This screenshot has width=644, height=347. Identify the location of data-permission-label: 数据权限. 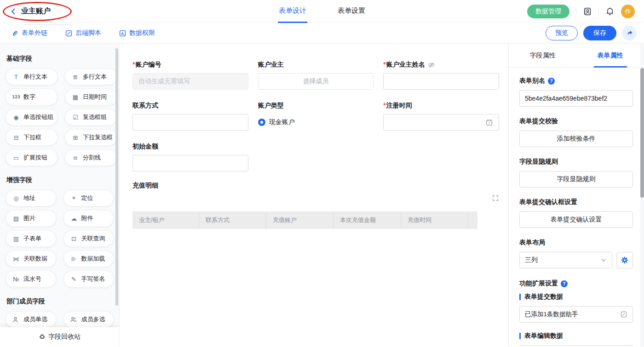
(142, 33).